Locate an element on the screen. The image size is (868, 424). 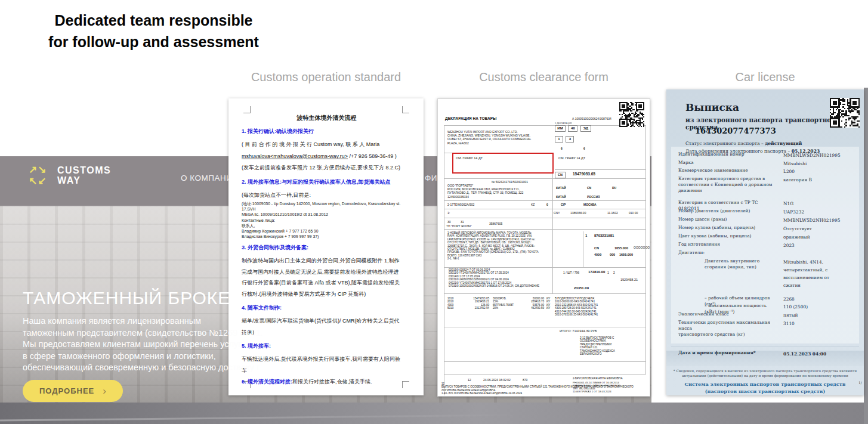
chevron-right-icon: › is located at coordinates (104, 391).